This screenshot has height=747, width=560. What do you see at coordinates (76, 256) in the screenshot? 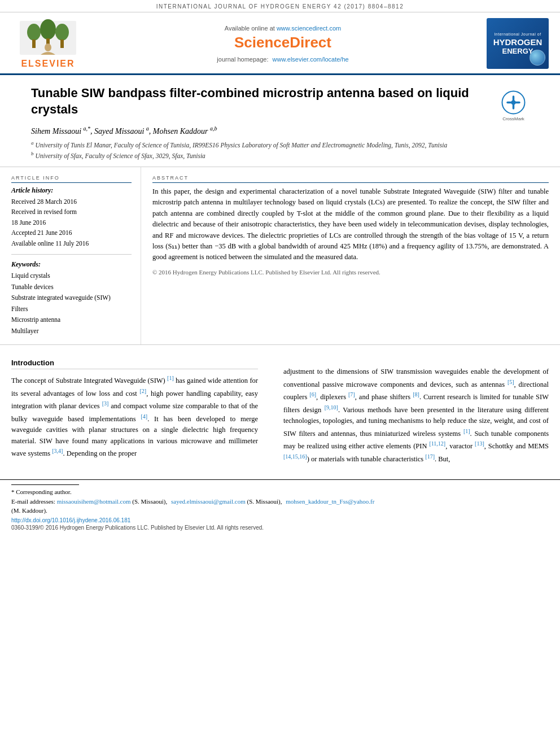
I see `article-info-col: ARTICLE INFO Article history: Received 2…` at bounding box center [76, 256].